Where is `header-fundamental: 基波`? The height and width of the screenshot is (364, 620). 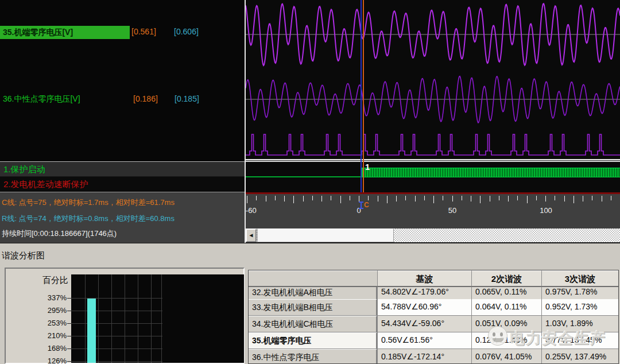 header-fundamental: 基波 is located at coordinates (424, 279).